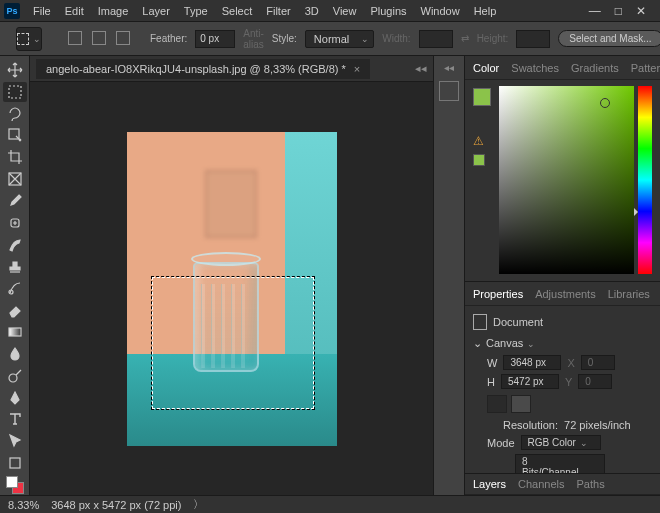 The width and height of the screenshot is (660, 513). What do you see at coordinates (388, 11) in the screenshot?
I see `menu-plugins: Plugins` at bounding box center [388, 11].